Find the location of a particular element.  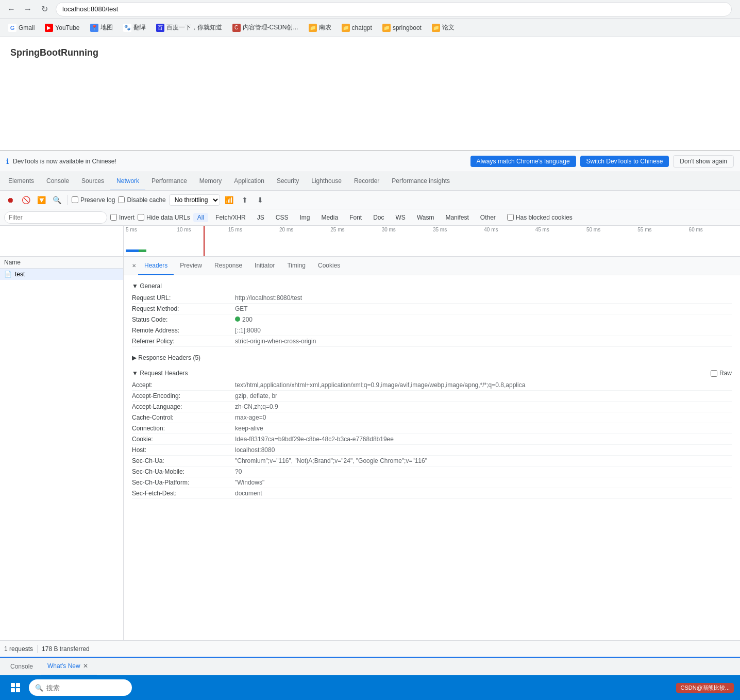

tab-lighthouse: Lighthouse is located at coordinates (327, 181).